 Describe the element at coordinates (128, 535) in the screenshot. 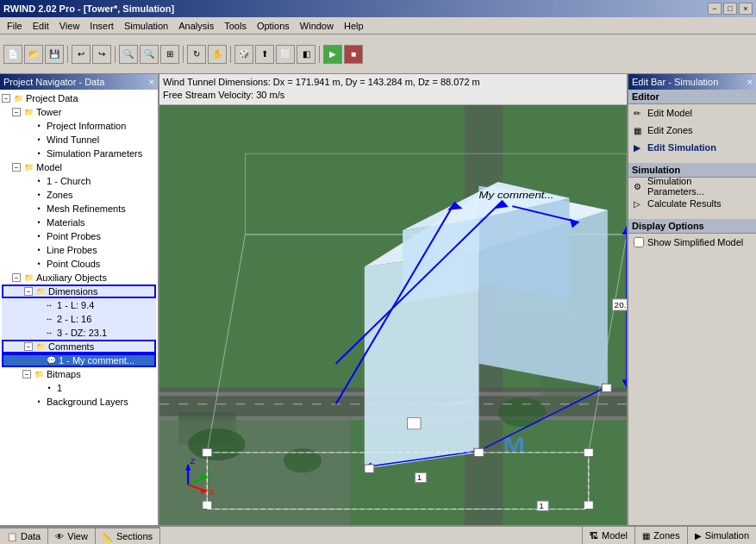

I see `sections-tab: 📐 Sections` at that location.